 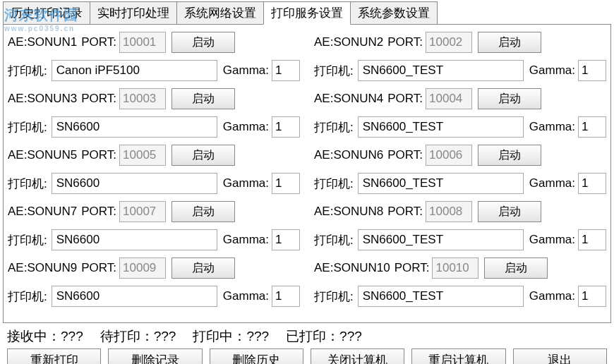 What do you see at coordinates (349, 42) in the screenshot?
I see `ae-label: AE:SONUN2` at bounding box center [349, 42].